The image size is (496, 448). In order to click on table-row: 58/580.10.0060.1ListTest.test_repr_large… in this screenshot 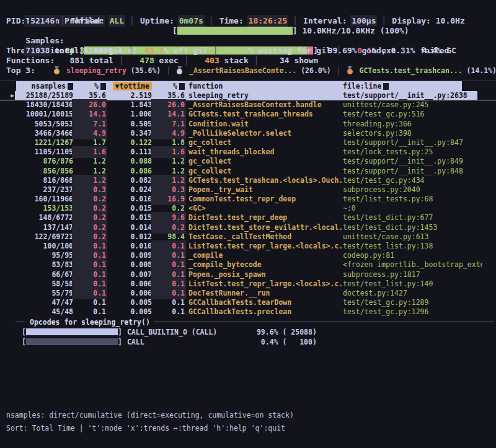, I will do `click(248, 284)`.